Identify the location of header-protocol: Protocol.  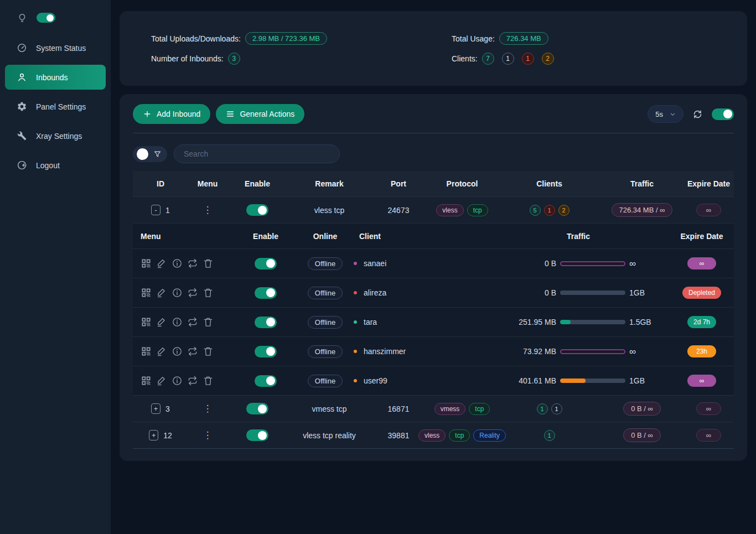
(462, 184).